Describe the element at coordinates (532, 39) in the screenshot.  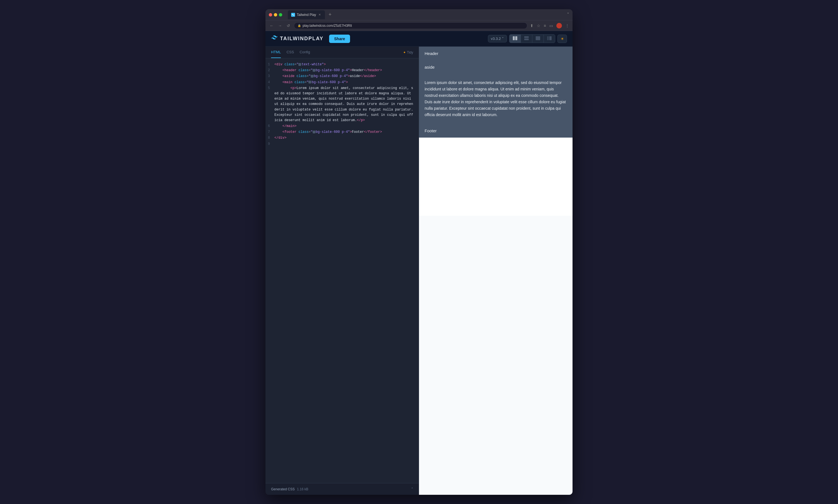
I see `layout-buttons` at that location.